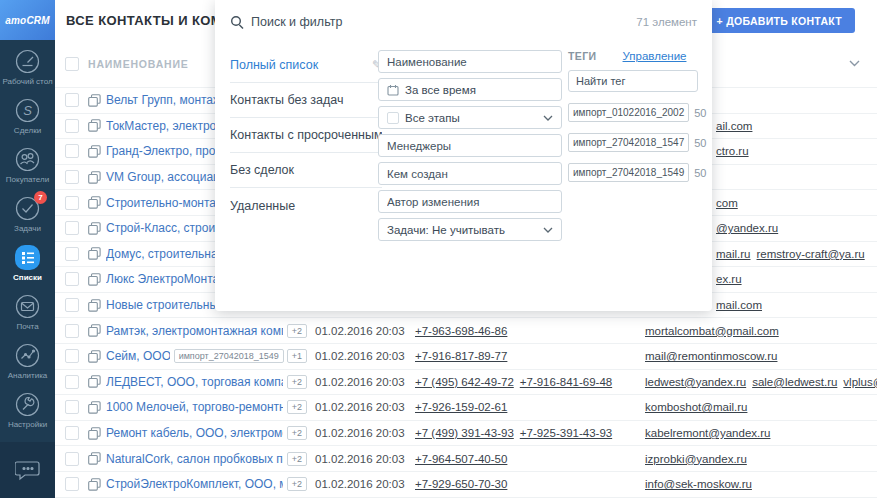  What do you see at coordinates (530, 407) in the screenshot?
I see `phone-cell: +7-926-159-02-61` at bounding box center [530, 407].